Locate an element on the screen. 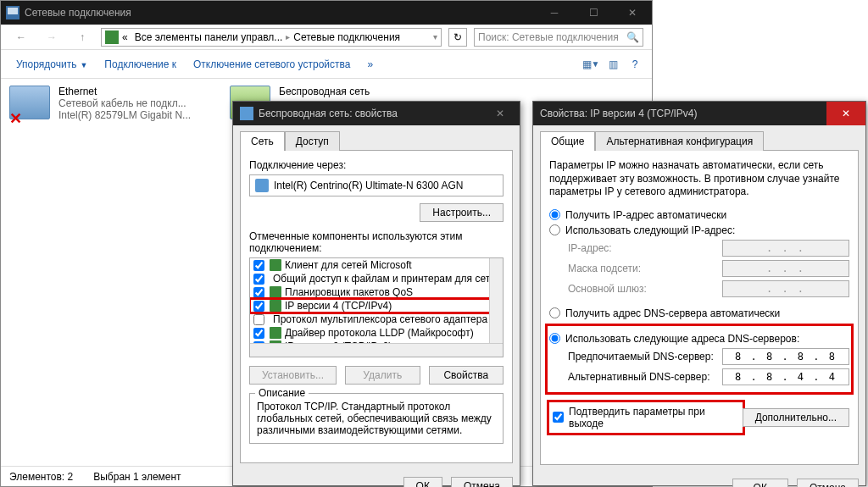  configure-button: Настроить... is located at coordinates (461, 213).